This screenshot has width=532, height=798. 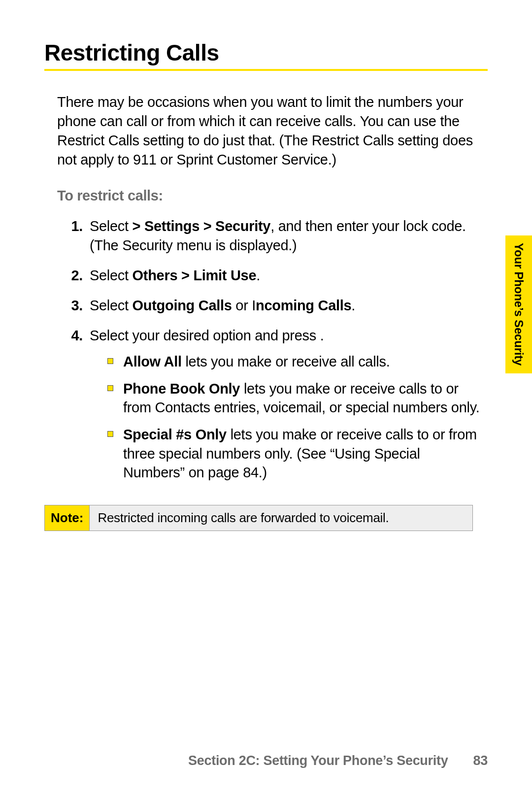 I want to click on option-incoming: ncoming Calls, so click(x=303, y=305).